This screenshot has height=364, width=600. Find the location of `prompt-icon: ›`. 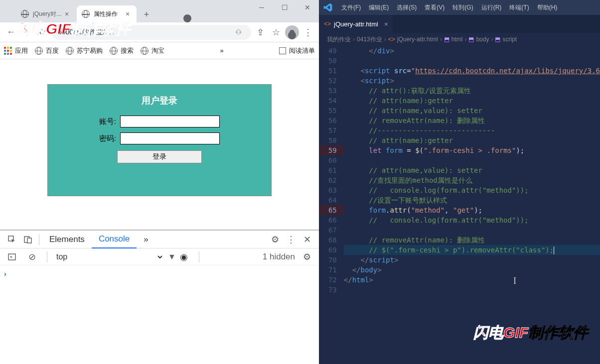

prompt-icon: › is located at coordinates (5, 274).